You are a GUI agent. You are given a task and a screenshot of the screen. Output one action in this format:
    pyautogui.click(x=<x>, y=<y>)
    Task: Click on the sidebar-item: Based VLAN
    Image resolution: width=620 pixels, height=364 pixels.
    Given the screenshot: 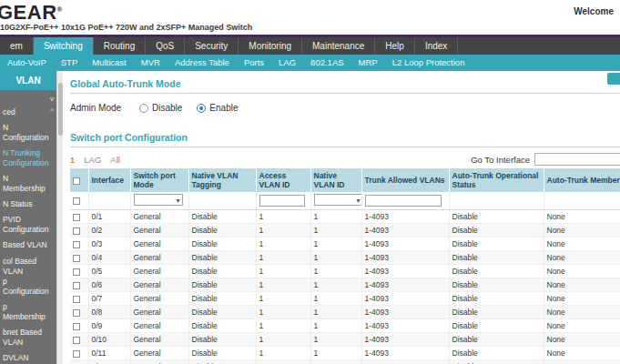 What is the action you would take?
    pyautogui.click(x=28, y=246)
    